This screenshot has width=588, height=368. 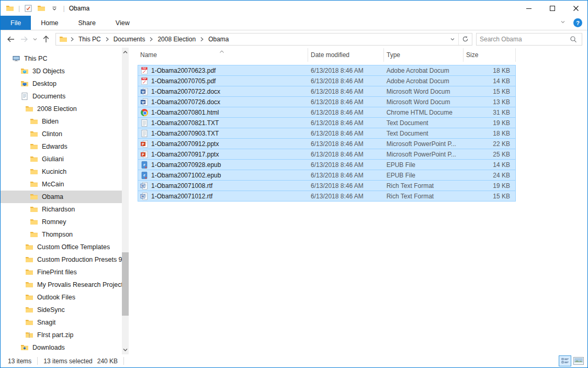 What do you see at coordinates (61, 147) in the screenshot?
I see `sidebar-item-edwards: Edwards` at bounding box center [61, 147].